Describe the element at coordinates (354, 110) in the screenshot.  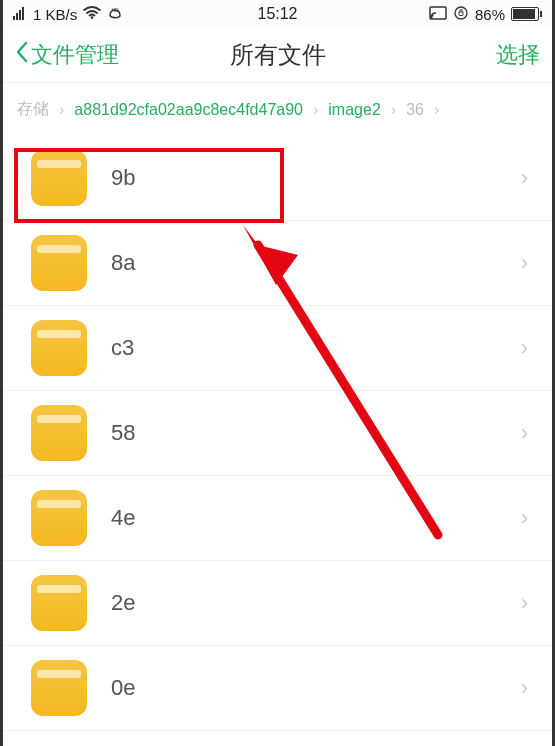
I see `breadcrumb-item: image2` at that location.